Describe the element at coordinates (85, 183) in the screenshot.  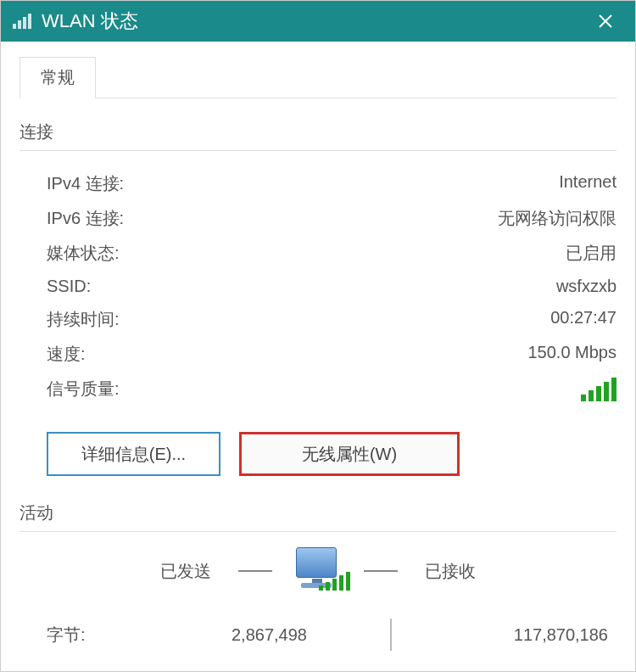
I see `ipv4-label: IPv4 连接:` at that location.